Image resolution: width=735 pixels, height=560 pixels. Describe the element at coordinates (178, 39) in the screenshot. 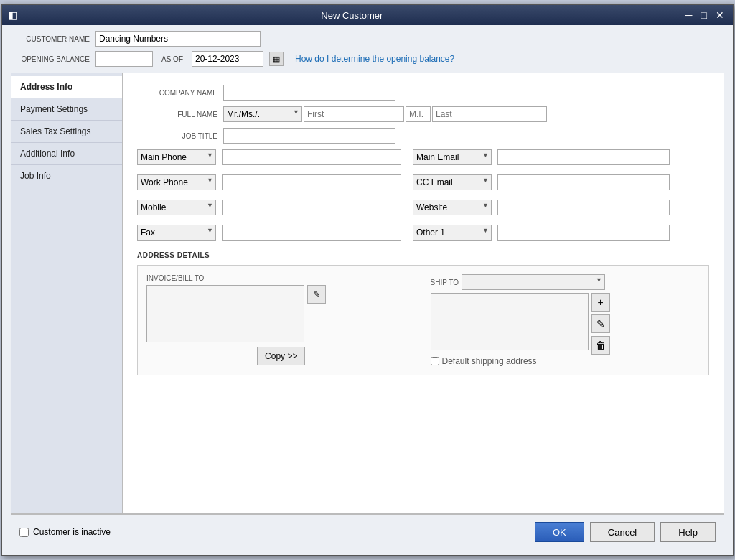

I see `customer-name-input` at that location.